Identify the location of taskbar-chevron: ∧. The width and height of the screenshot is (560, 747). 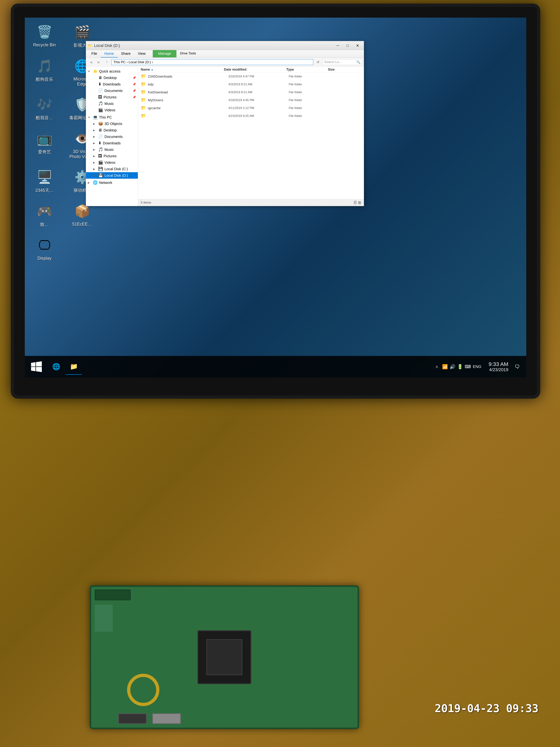
(437, 367).